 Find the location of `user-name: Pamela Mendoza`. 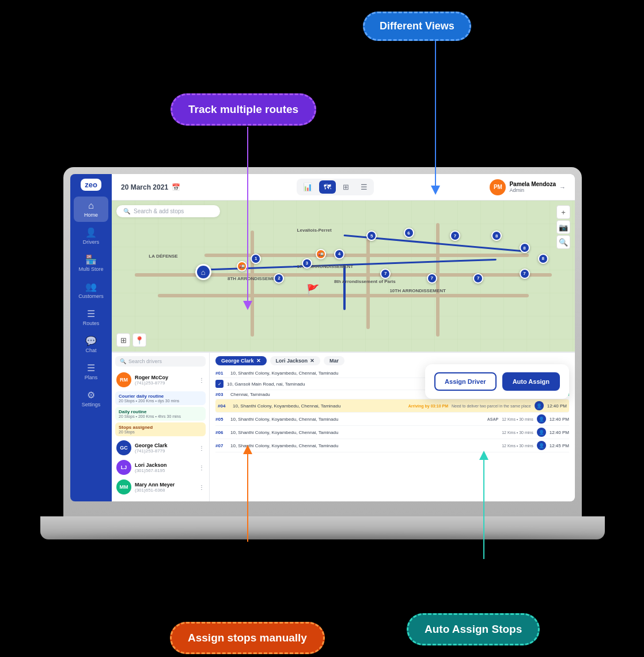

user-name: Pamela Mendoza is located at coordinates (532, 184).